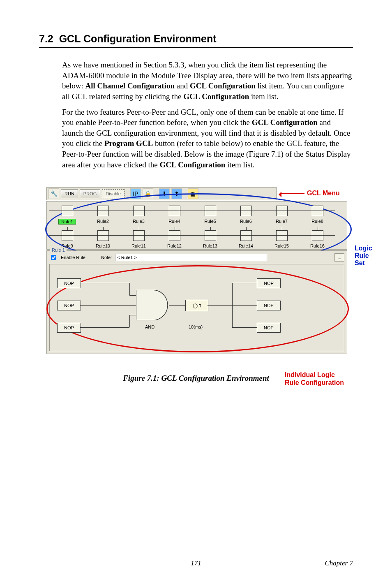 The width and height of the screenshot is (392, 588). I want to click on arrow-icon, so click(292, 193).